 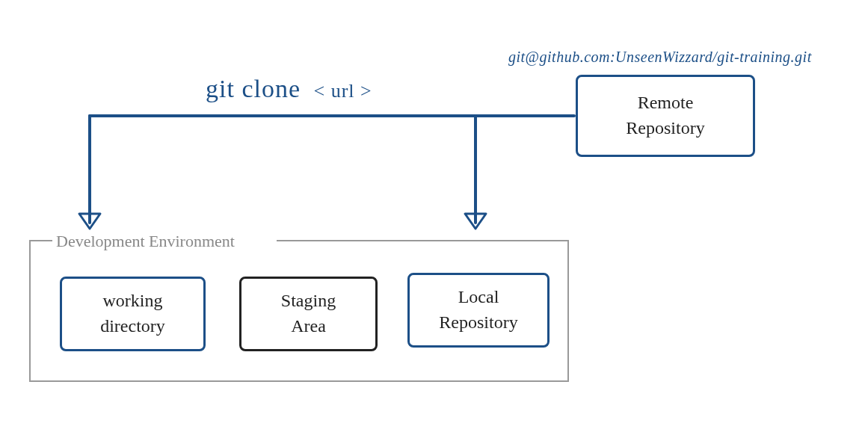 What do you see at coordinates (145, 241) in the screenshot?
I see `dev-env-label: Development Environment` at bounding box center [145, 241].